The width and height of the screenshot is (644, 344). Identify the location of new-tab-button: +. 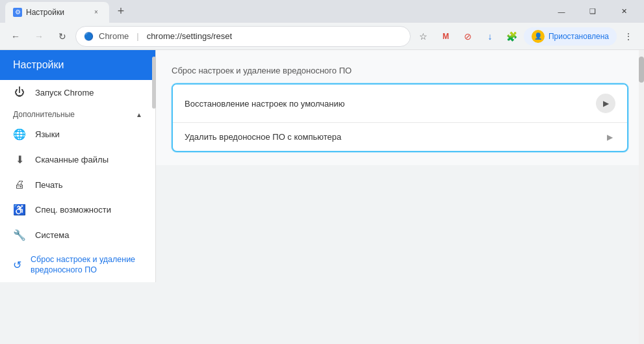
(121, 12).